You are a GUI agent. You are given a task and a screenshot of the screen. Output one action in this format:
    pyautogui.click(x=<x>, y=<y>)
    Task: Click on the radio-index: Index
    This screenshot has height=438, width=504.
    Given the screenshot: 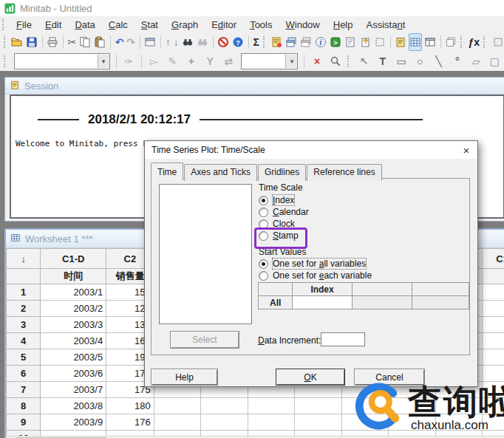 What is the action you would take?
    pyautogui.click(x=284, y=200)
    